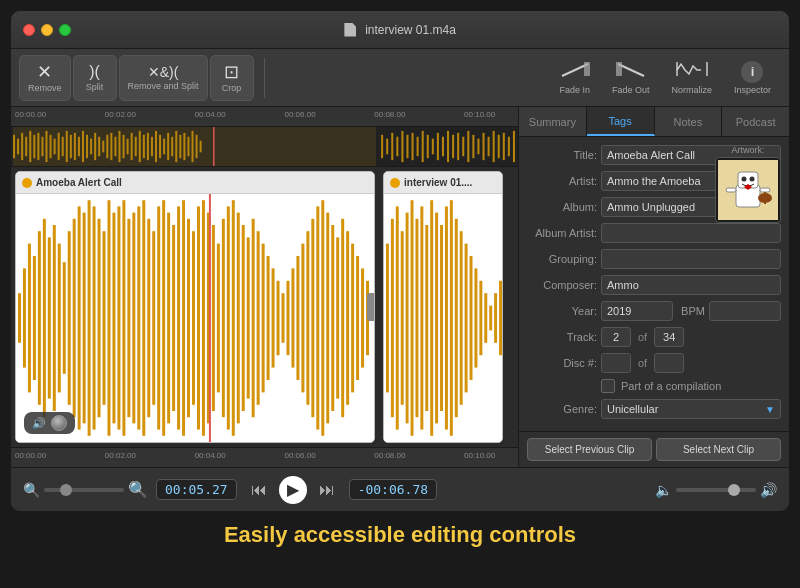 The image size is (800, 588). What do you see at coordinates (616, 363) in the screenshot?
I see `disc-num-input` at bounding box center [616, 363].